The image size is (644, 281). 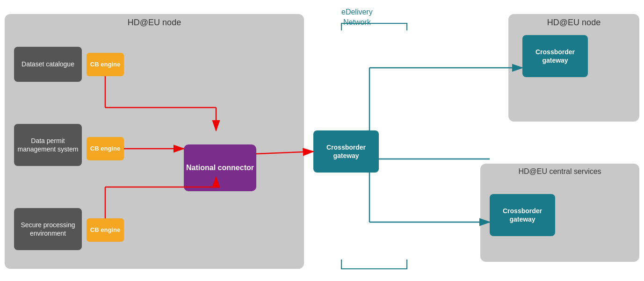 I want to click on left-node-label: HD@EU node, so click(x=154, y=22).